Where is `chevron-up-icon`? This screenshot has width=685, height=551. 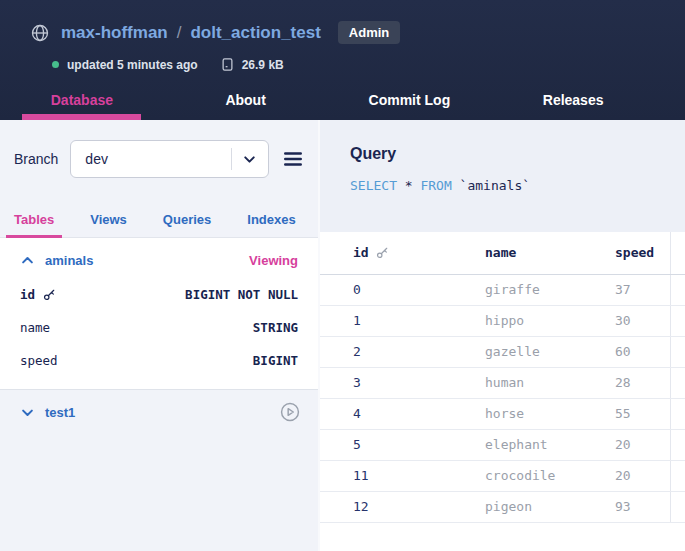 chevron-up-icon is located at coordinates (28, 260).